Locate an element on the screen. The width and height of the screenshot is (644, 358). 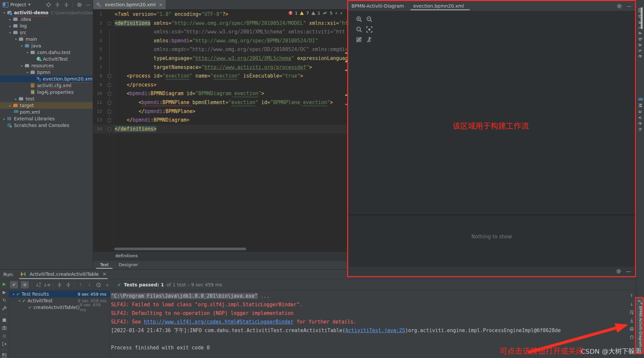
scroll-down-icon: ↓ is located at coordinates (632, 304).